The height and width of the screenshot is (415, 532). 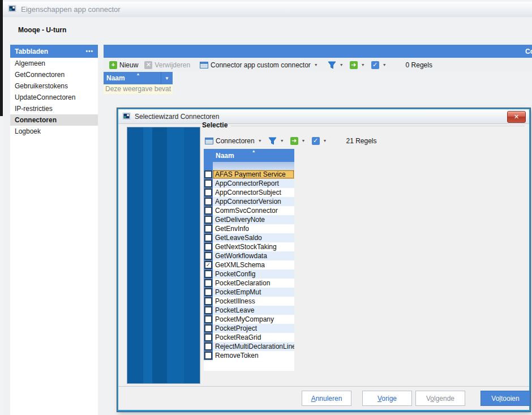 I want to click on column-dropdown-button: ▼, so click(x=166, y=78).